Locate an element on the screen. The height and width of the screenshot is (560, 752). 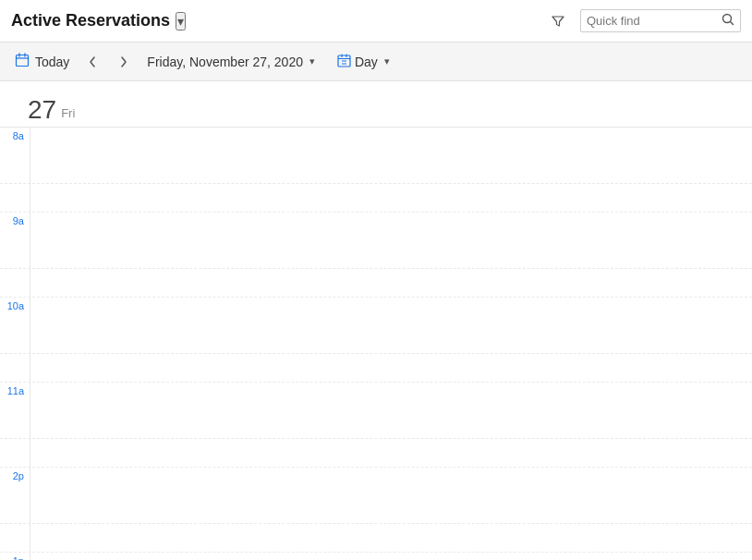
time-row: 10a is located at coordinates (376, 325).